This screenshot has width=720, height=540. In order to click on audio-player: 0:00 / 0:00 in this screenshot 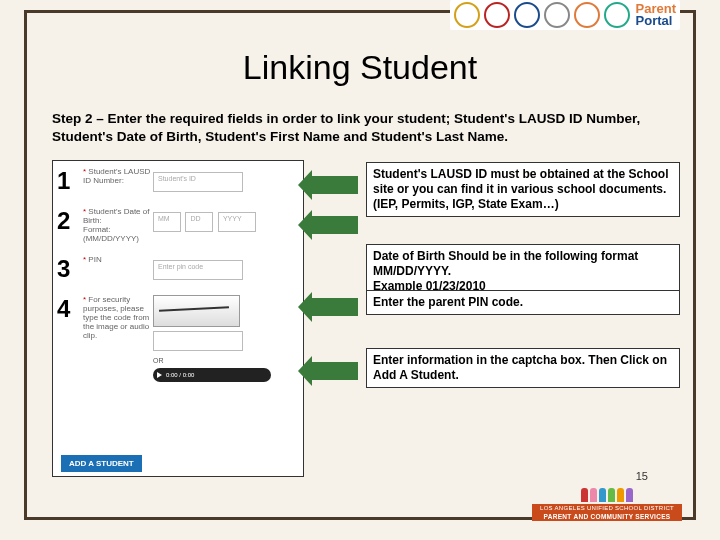, I will do `click(212, 375)`.